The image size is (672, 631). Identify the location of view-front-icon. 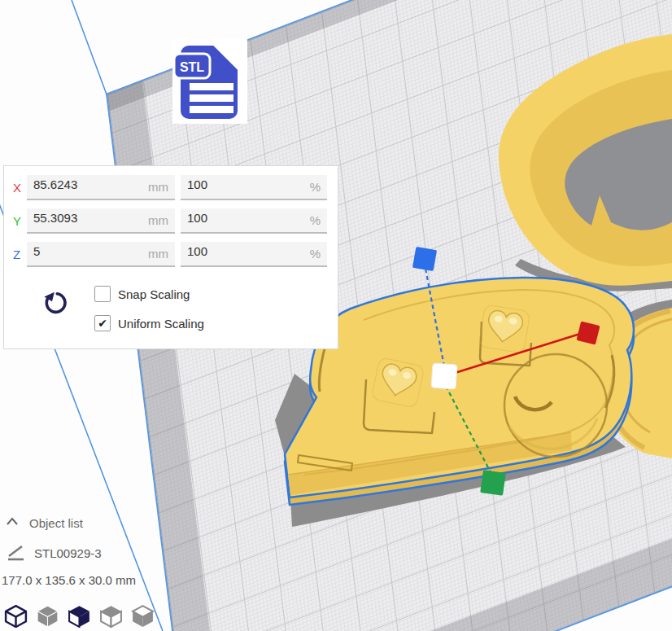
(47, 616).